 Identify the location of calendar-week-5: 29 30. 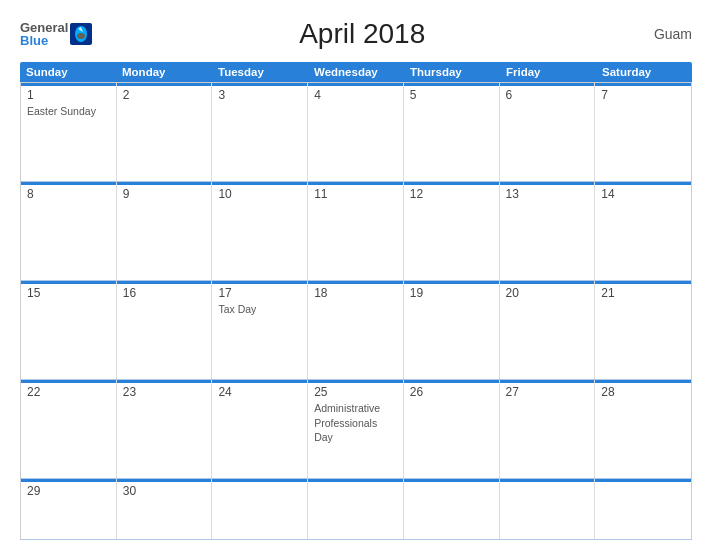
(356, 510).